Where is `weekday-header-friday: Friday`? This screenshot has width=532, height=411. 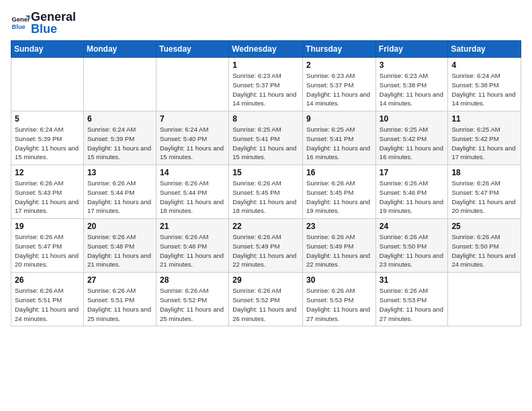 weekday-header-friday: Friday is located at coordinates (412, 50).